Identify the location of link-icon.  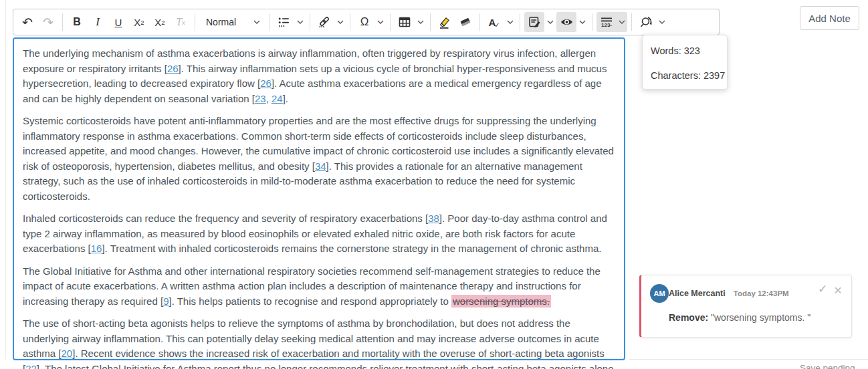
(324, 22).